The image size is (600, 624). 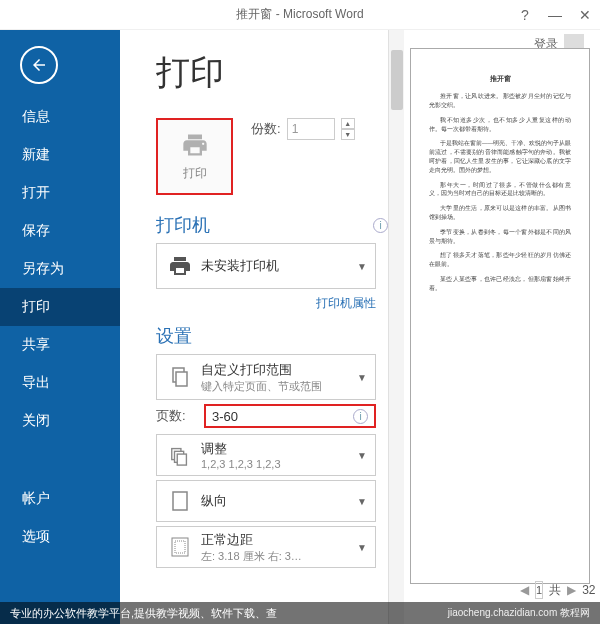 What do you see at coordinates (348, 134) in the screenshot?
I see `copies-down-button: ▼` at bounding box center [348, 134].